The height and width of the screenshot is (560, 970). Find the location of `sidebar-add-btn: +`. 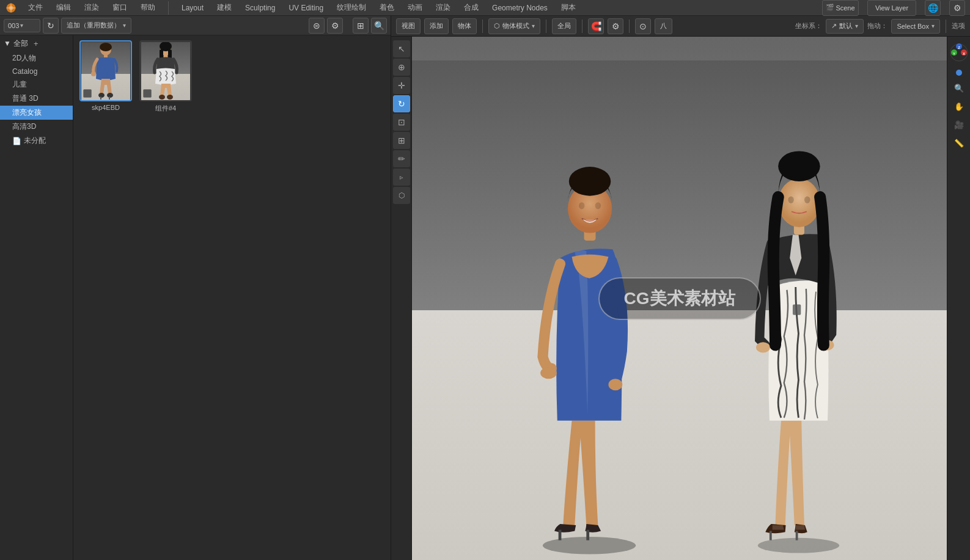

sidebar-add-btn: + is located at coordinates (36, 43).